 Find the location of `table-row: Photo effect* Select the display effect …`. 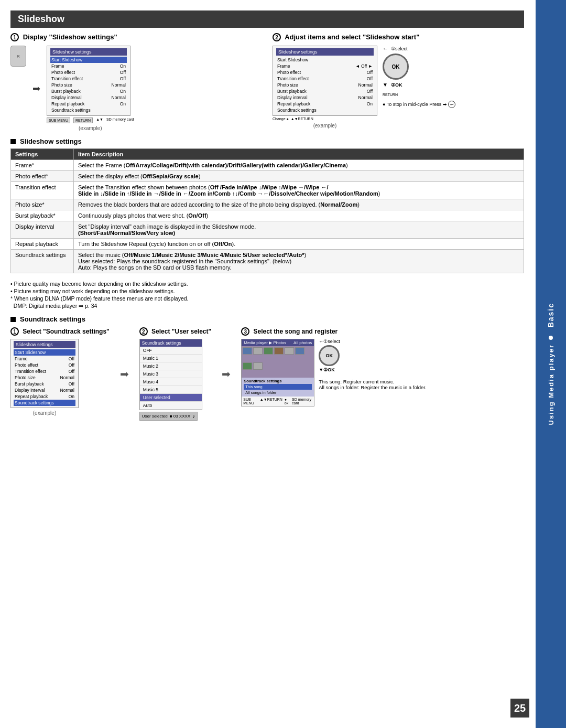

table-row: Photo effect* Select the display effect … is located at coordinates (267, 176).